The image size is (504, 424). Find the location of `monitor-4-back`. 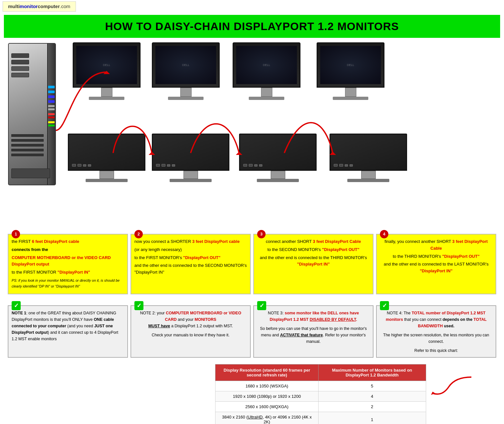

monitor-4-back is located at coordinates (368, 158).